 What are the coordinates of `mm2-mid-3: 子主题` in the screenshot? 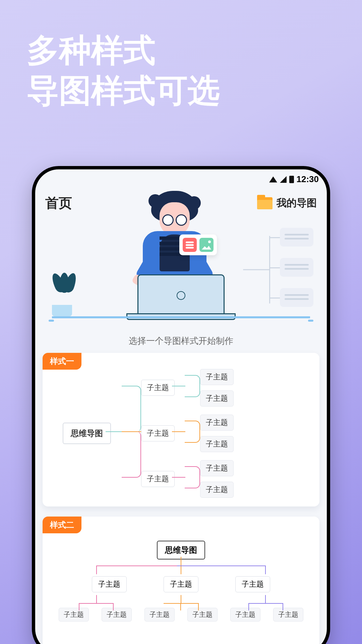 It's located at (253, 584).